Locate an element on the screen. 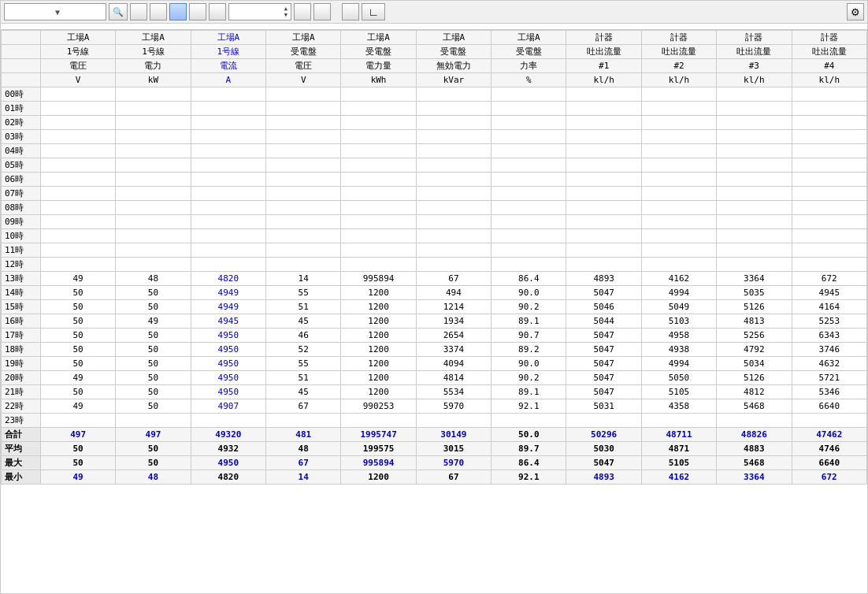  data-cell: 50 is located at coordinates (153, 378).